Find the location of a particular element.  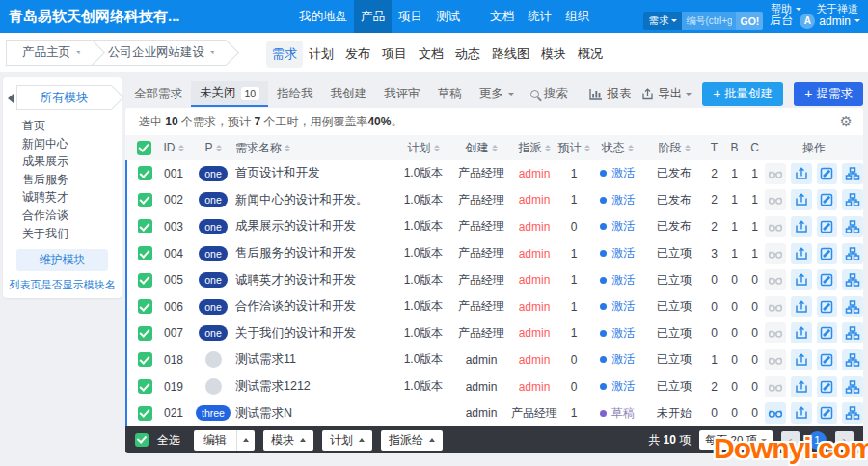

plan-action-button: 计划 is located at coordinates (347, 440).